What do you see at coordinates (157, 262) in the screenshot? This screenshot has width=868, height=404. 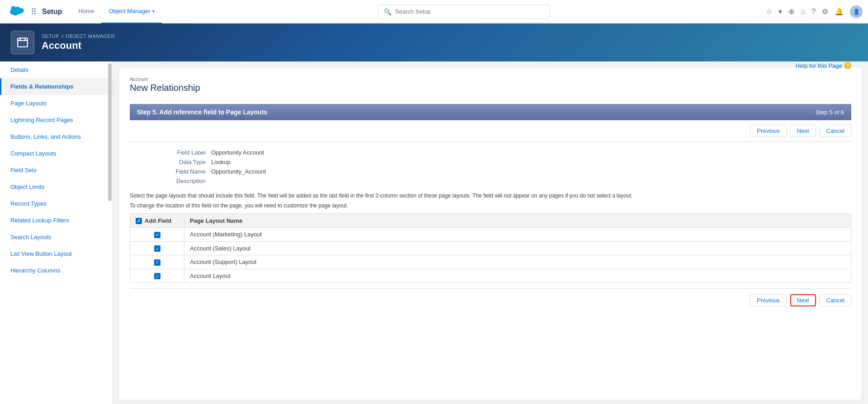 I see `row3-checkbox-cell` at bounding box center [157, 262].